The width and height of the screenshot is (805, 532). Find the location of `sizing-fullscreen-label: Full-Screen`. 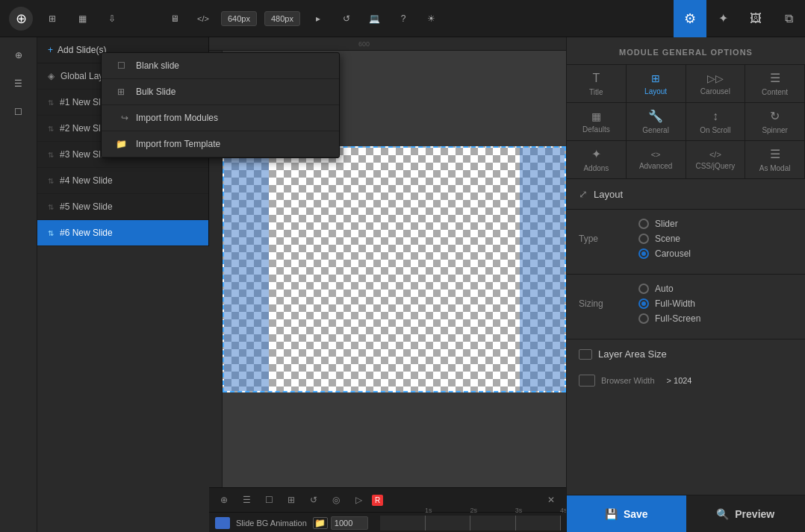

sizing-fullscreen-label: Full-Screen is located at coordinates (678, 319).